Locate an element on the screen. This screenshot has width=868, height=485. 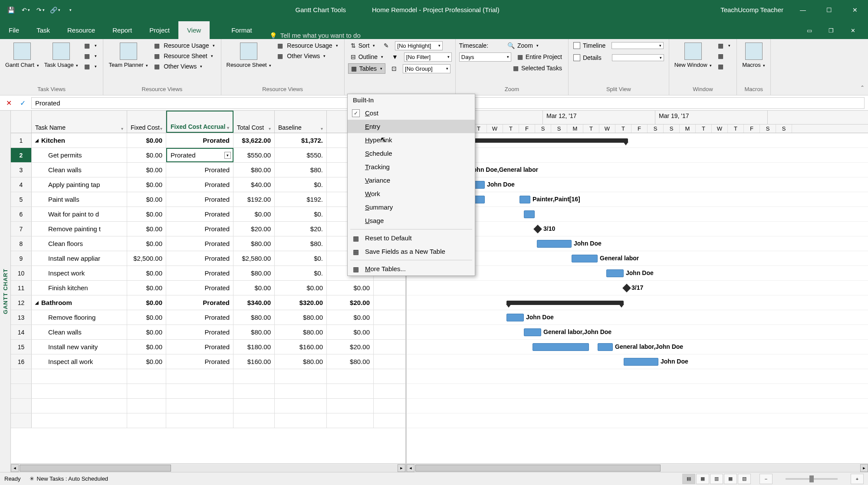
row-number: 4 is located at coordinates (21, 185).